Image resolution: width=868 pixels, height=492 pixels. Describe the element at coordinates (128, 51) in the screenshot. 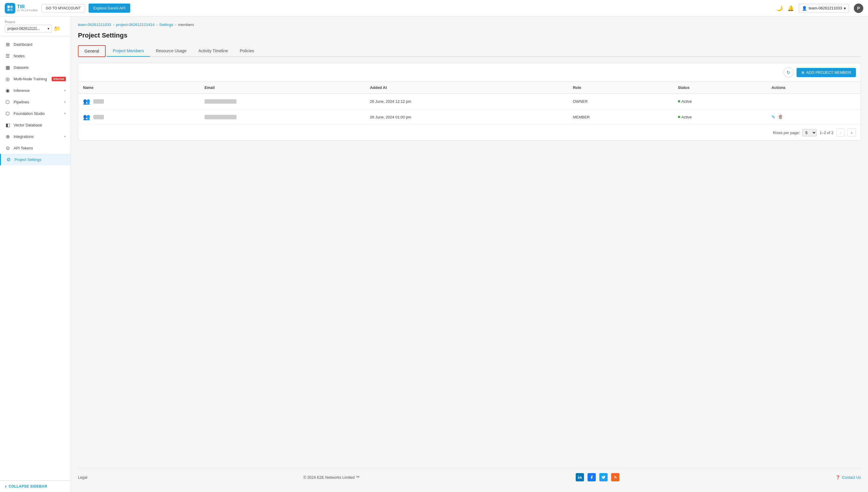

I see `tab-project-members: Project Members` at that location.